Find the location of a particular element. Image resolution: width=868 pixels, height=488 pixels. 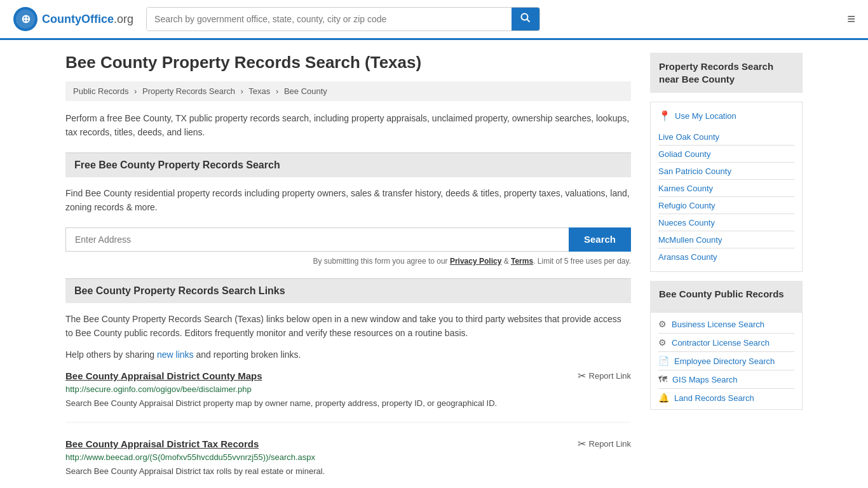

link-item-1-url: http://www.beecad.org/(S(0mofxv55hvcddu5… is located at coordinates (348, 458).